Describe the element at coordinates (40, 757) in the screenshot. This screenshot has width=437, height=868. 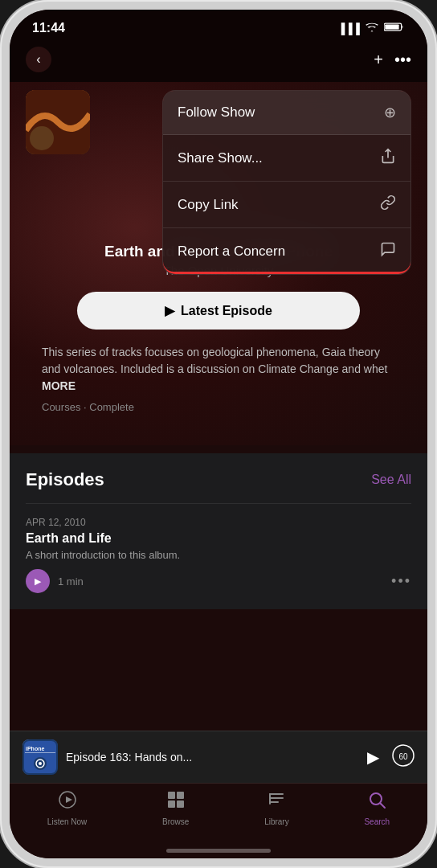
I see `mini-player-art: iPhone` at that location.